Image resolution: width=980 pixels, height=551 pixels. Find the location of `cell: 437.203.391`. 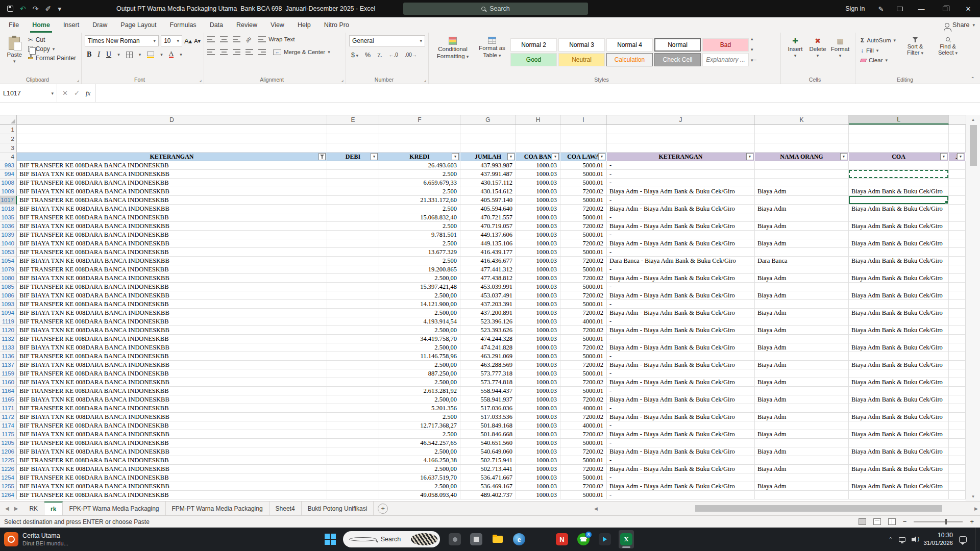

cell: 437.203.391 is located at coordinates (488, 304).